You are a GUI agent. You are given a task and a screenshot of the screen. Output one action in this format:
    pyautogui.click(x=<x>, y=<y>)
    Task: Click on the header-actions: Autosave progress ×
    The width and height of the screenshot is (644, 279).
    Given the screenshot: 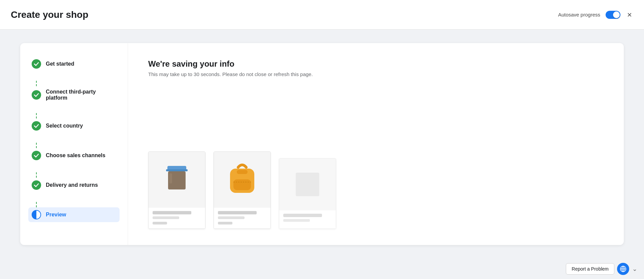 What is the action you would take?
    pyautogui.click(x=595, y=15)
    